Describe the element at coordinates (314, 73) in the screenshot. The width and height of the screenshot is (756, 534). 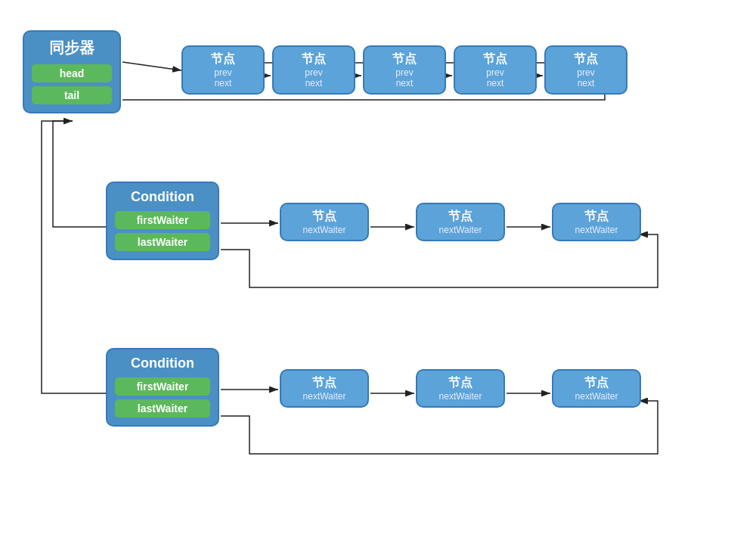
I see `dbl-node-2-prev: prev` at that location.